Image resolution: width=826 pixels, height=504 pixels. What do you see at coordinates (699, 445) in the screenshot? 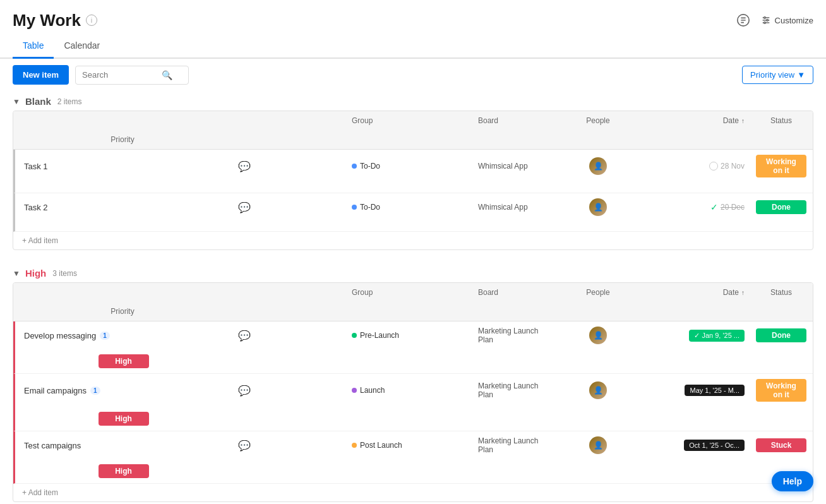
I see `date-col: Oct 1, '25 - Oc...` at bounding box center [699, 445].